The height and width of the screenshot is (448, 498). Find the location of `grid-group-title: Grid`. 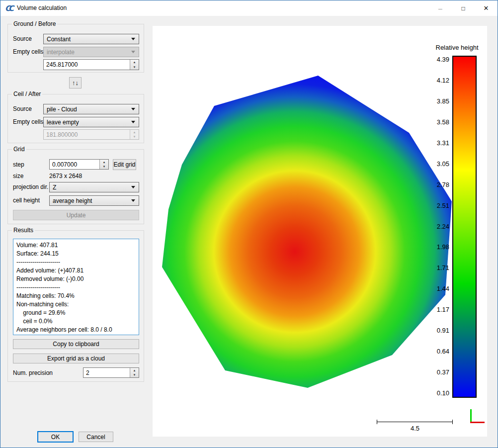

grid-group-title: Grid is located at coordinates (19, 149).